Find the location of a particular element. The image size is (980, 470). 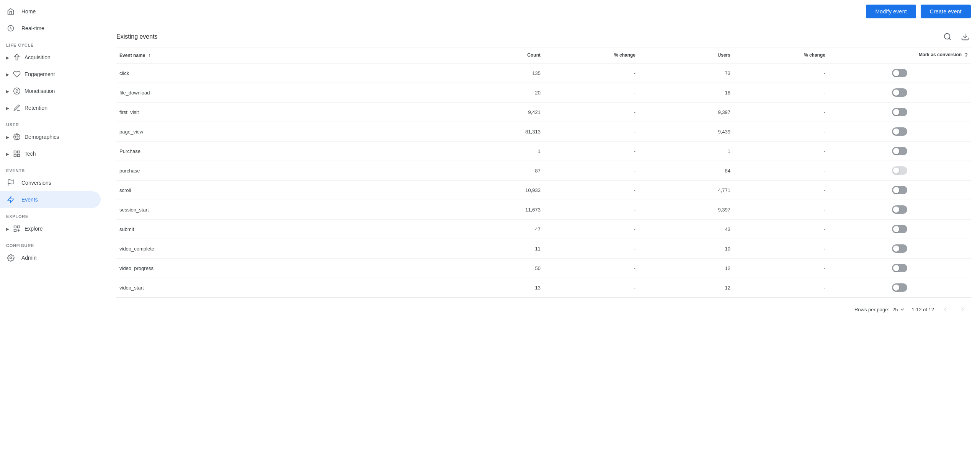

col-header-count-change: % change is located at coordinates (591, 55).